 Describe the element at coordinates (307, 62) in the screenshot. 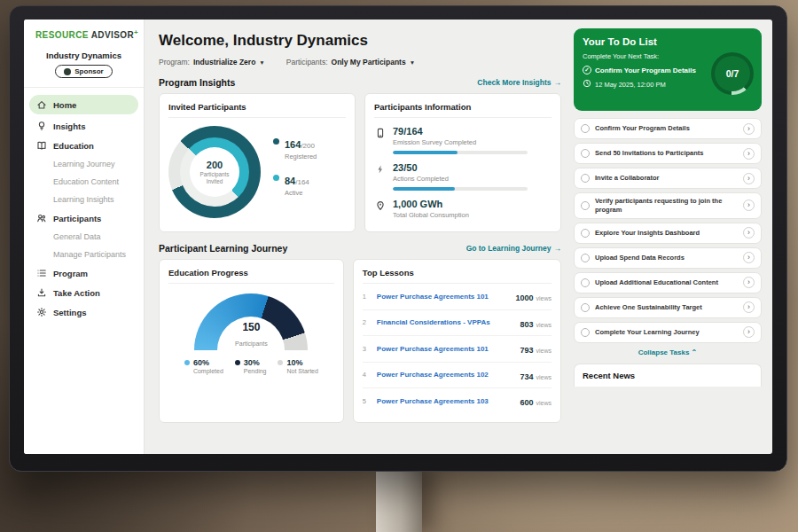

I see `participants-dropdown-label: Participants:` at that location.